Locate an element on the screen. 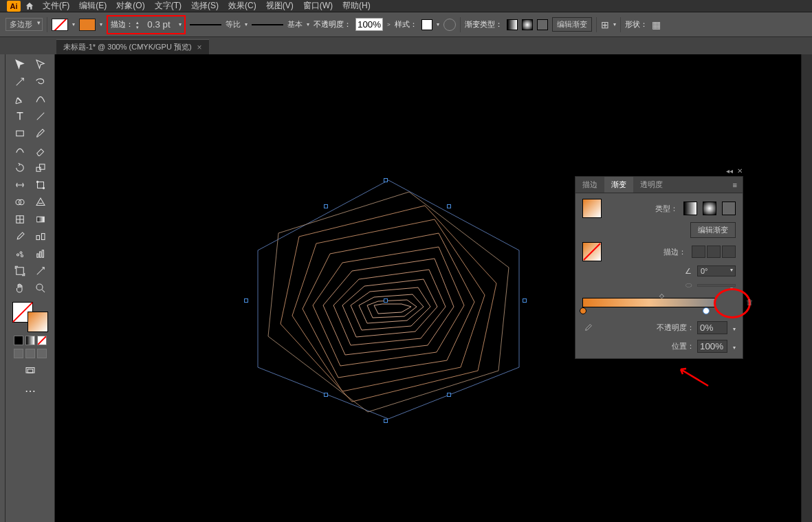 Image resolution: width=812 pixels, height=522 pixels. menu-type: 文字(T) is located at coordinates (168, 6).